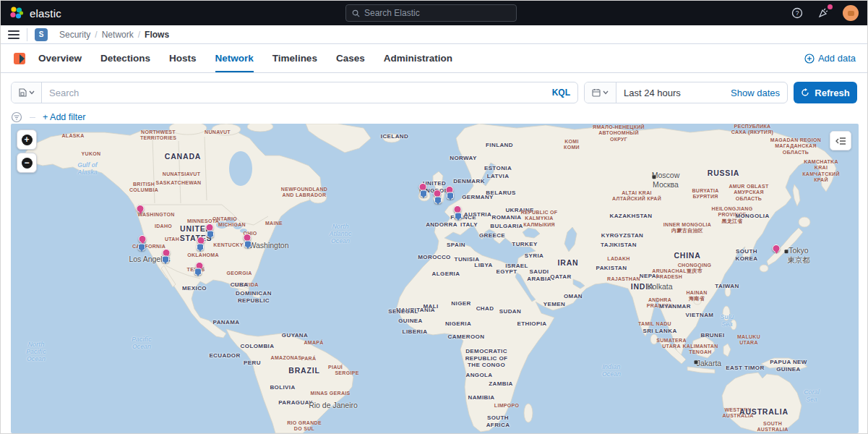 The height and width of the screenshot is (434, 868). Describe the element at coordinates (27, 140) in the screenshot. I see `zoom-in-button: +` at that location.